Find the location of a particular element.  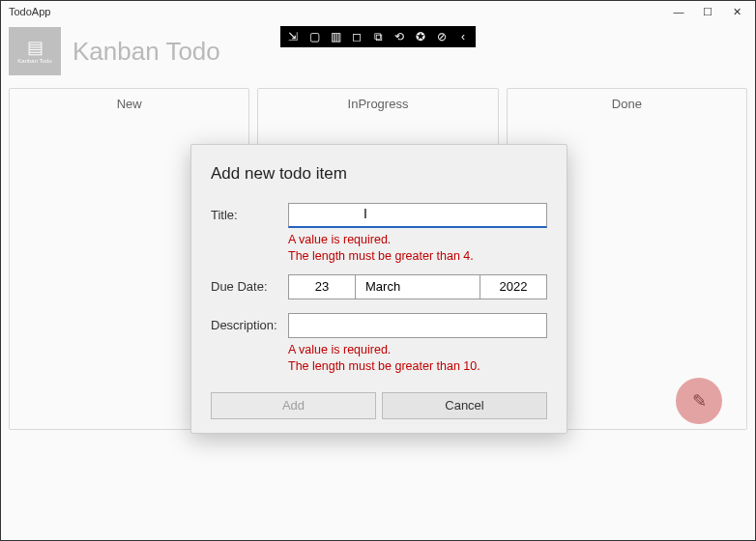

error-text: The length must be greater than 4. is located at coordinates (418, 257).